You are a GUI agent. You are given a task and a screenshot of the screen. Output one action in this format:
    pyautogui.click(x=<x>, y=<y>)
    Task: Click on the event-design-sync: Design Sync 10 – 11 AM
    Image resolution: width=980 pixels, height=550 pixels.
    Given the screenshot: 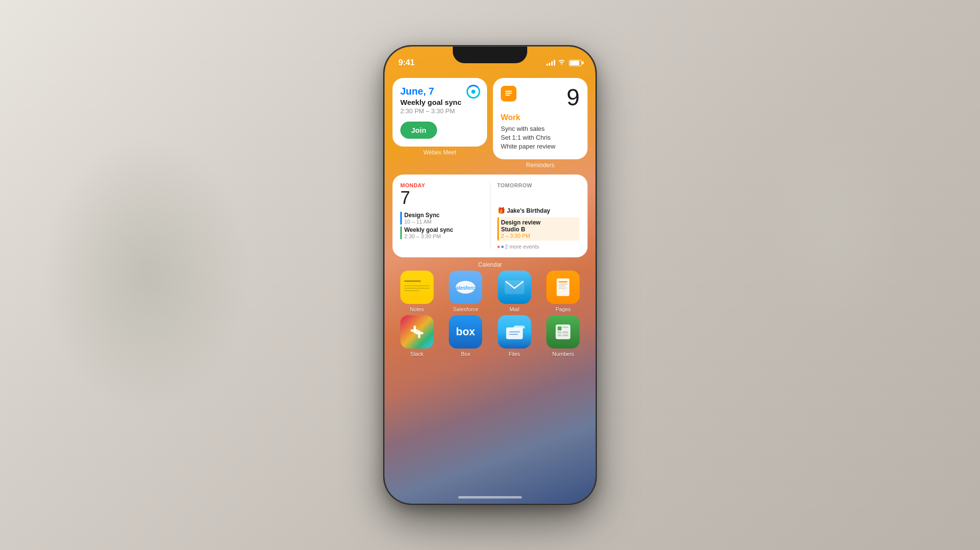 What is the action you would take?
    pyautogui.click(x=442, y=218)
    